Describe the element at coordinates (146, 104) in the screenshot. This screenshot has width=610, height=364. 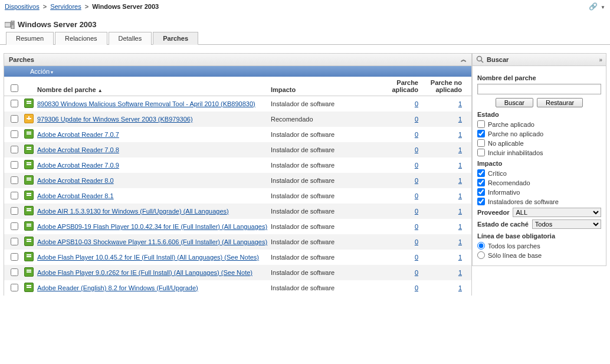
I see `patch-name-link: 890830 Windows Malicious Software Remova…` at that location.